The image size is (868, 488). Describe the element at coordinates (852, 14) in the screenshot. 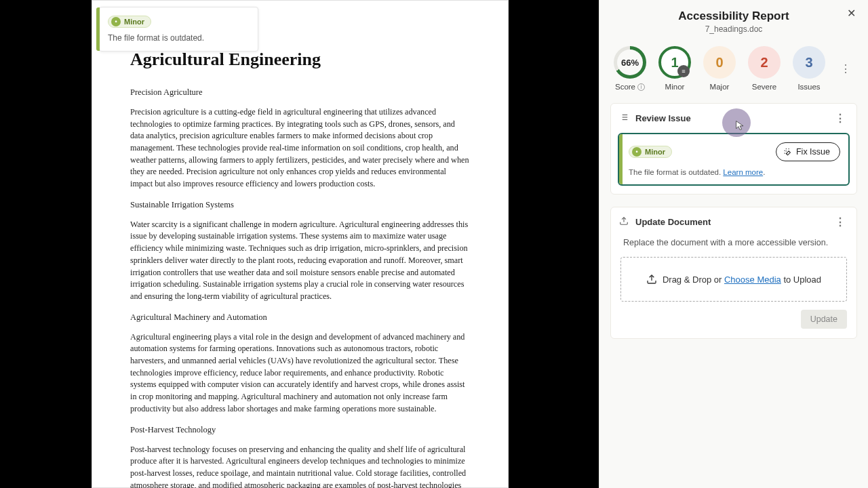

I see `close-icon: ✕` at that location.